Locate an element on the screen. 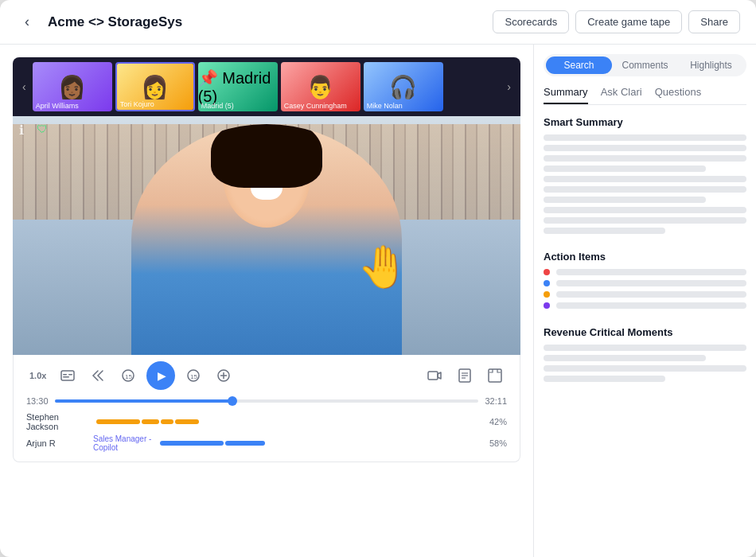 The height and width of the screenshot is (557, 756). thumb-next-button: › is located at coordinates (509, 87).